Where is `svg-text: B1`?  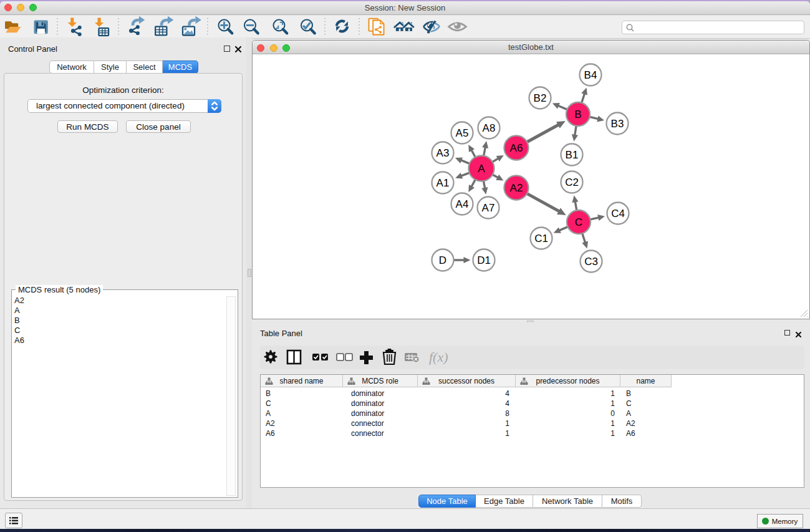
svg-text: B1 is located at coordinates (572, 155).